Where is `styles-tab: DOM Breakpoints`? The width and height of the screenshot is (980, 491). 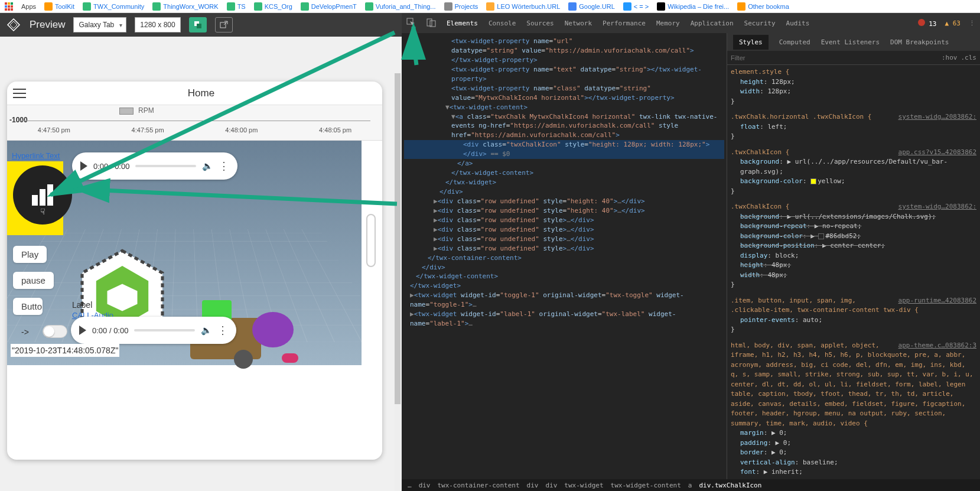 styles-tab: DOM Breakpoints is located at coordinates (919, 43).